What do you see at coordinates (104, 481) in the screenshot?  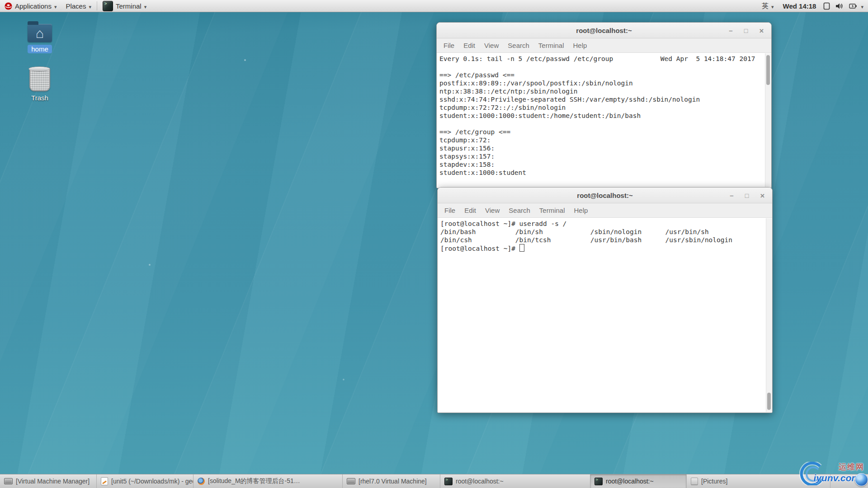 I see `gedit-icon` at bounding box center [104, 481].